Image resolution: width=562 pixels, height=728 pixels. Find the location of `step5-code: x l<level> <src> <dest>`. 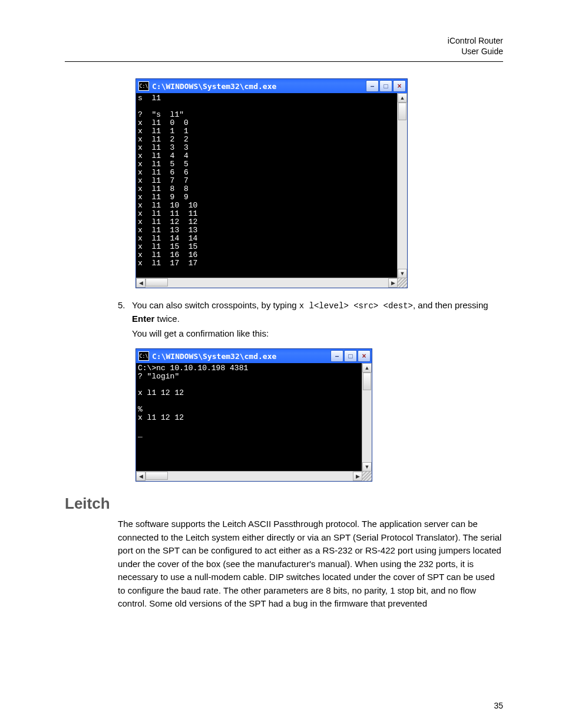

step5-code: x l<level> <src> <dest> is located at coordinates (356, 306).